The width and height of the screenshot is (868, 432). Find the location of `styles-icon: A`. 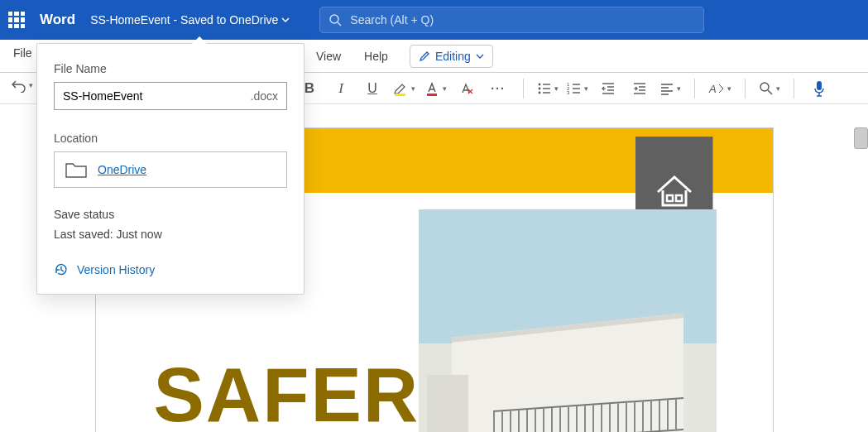

styles-icon: A is located at coordinates (717, 89).